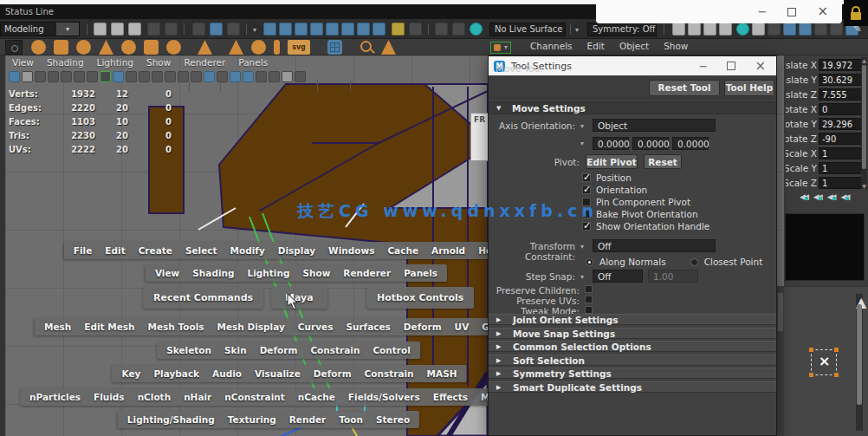  Describe the element at coordinates (38, 47) in the screenshot. I see `poly-sphere-icon` at that location.